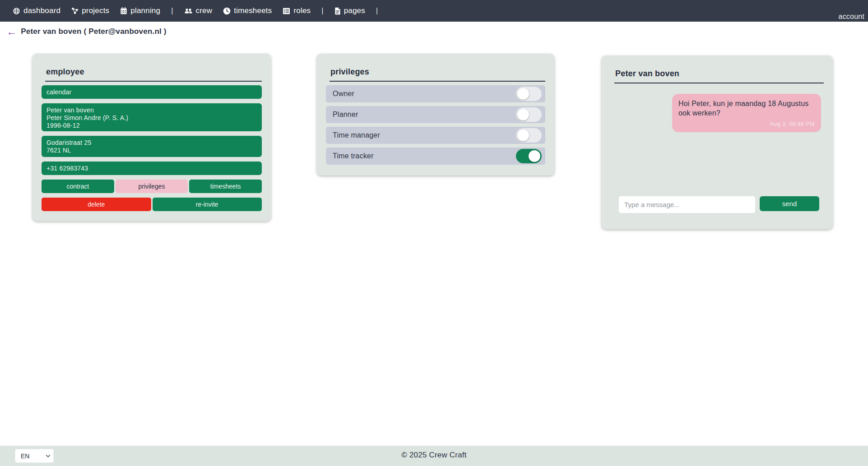 The height and width of the screenshot is (466, 868). What do you see at coordinates (436, 94) in the screenshot?
I see `privilege-row-owner: Owner` at bounding box center [436, 94].